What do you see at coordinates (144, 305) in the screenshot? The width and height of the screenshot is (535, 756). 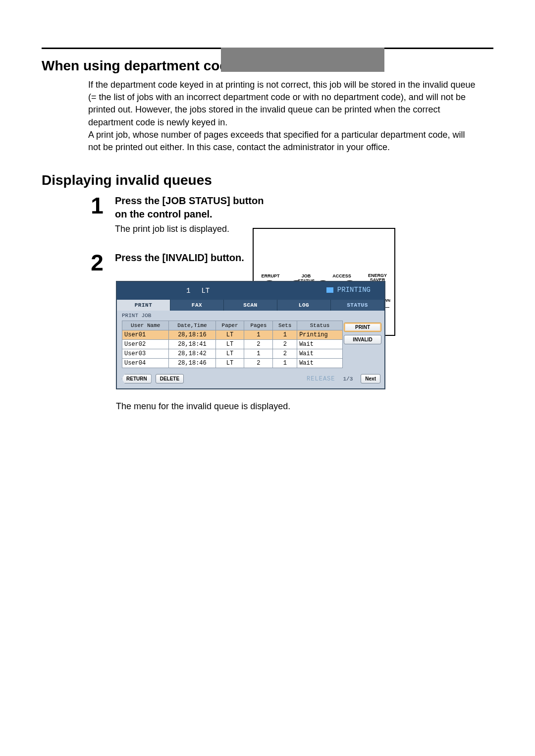 I see `tab-print: PRINT` at bounding box center [144, 305].